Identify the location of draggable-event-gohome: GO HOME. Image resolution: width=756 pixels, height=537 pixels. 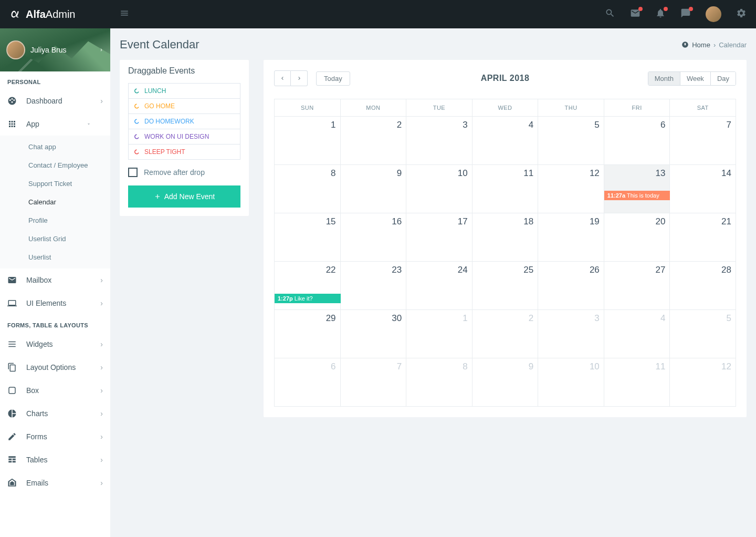
(184, 106).